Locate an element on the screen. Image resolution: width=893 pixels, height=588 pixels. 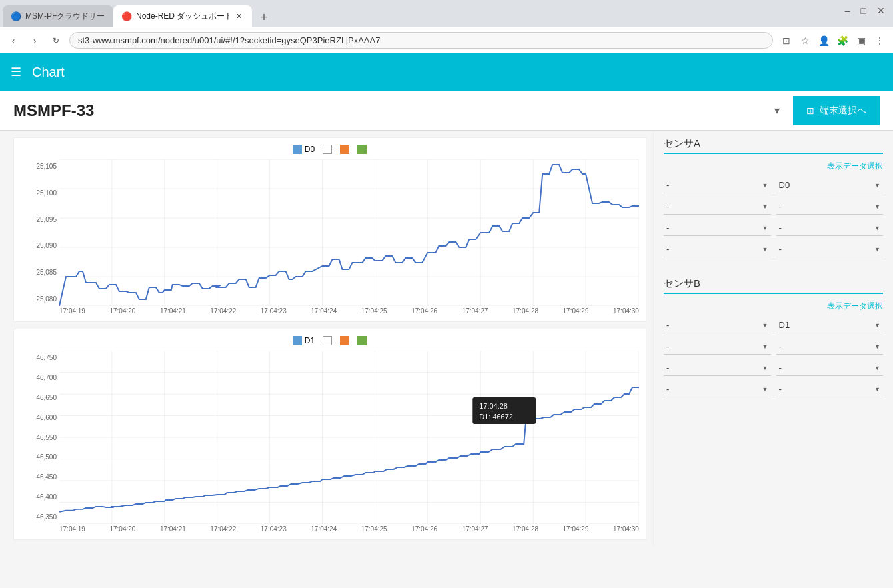
new-tab-btn: + is located at coordinates (264, 17).